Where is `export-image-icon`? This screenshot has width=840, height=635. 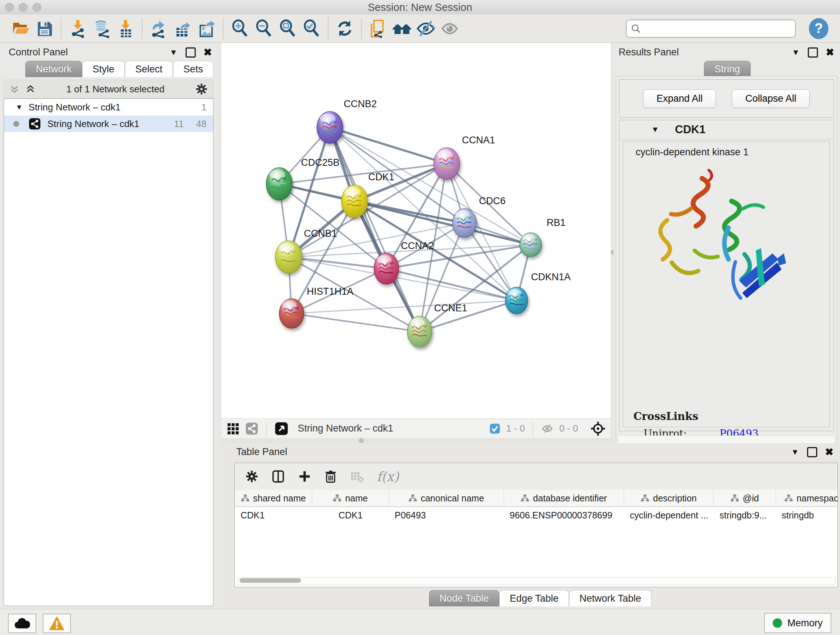 export-image-icon is located at coordinates (207, 29).